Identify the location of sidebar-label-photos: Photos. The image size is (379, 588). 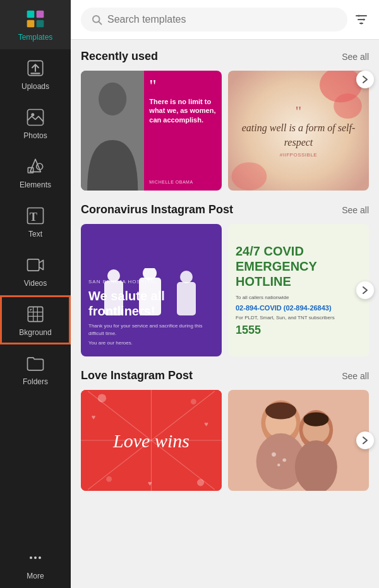
(35, 136).